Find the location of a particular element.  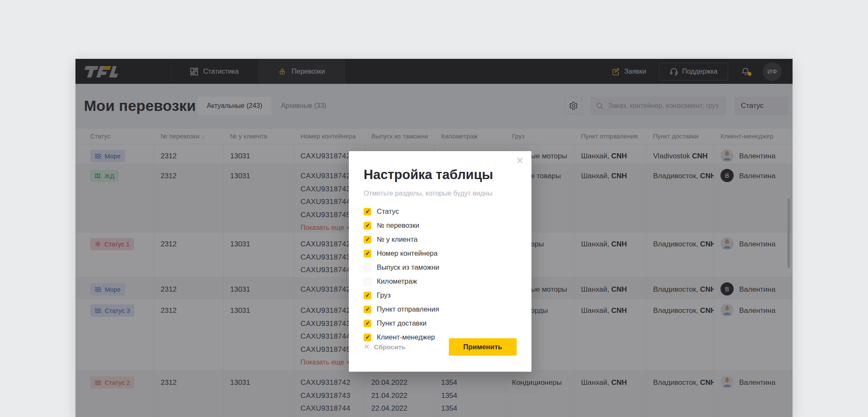

checkbox-origin: Пункт отправления is located at coordinates (440, 309).